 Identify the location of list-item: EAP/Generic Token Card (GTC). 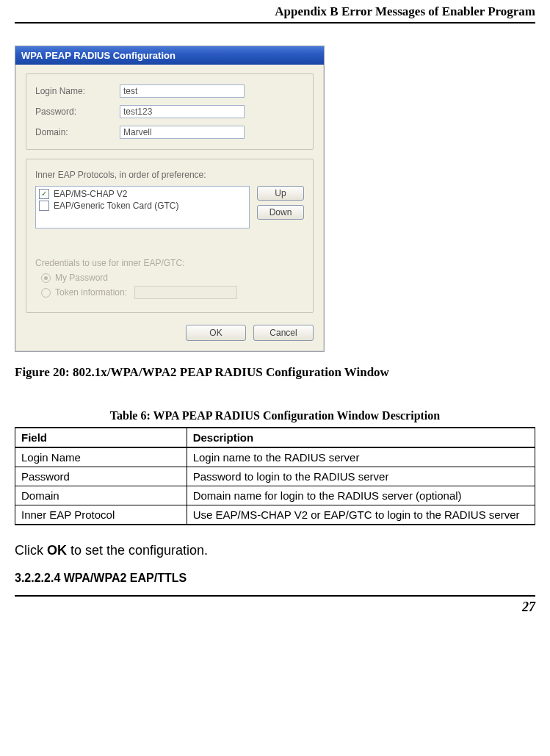
(142, 206).